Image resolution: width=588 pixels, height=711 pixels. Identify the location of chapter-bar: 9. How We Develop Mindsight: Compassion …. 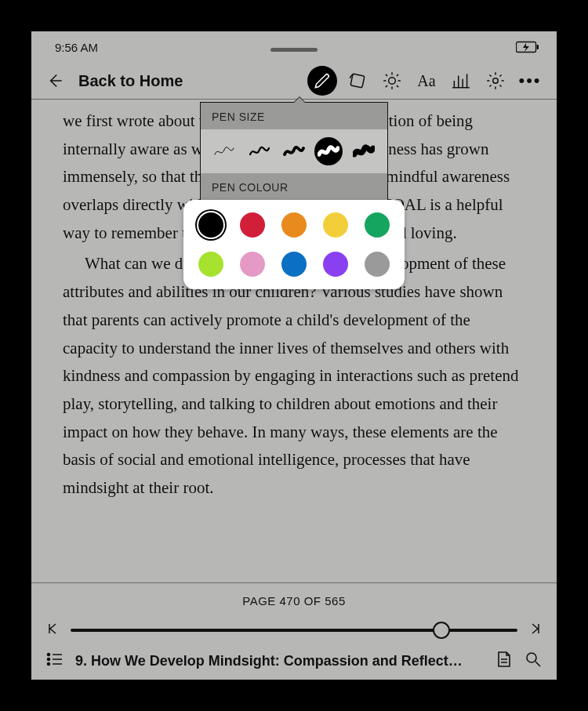
(294, 661).